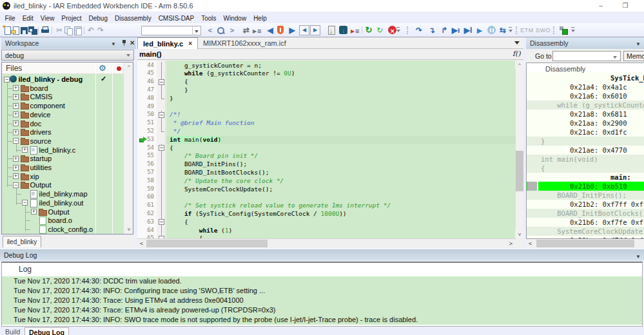 The width and height of the screenshot is (644, 335). What do you see at coordinates (62, 220) in the screenshot?
I see `tree-item-board-o: board.o` at bounding box center [62, 220].